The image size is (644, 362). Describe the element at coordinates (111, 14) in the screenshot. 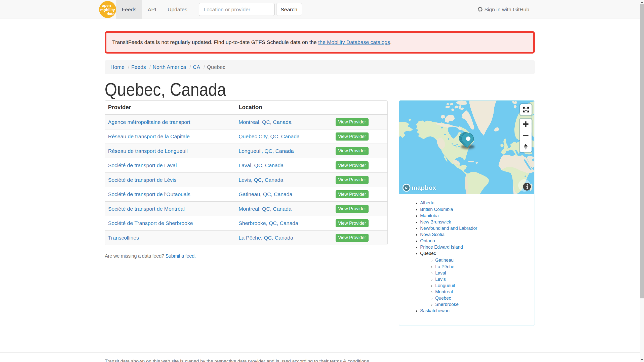

I see `svg-text: data` at that location.